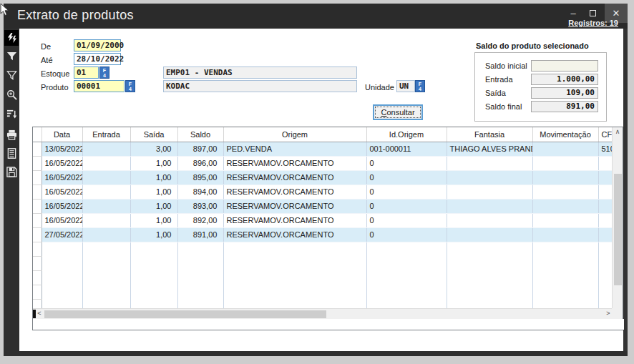  I want to click on cell-fantasia: THIAGO ALVES PRANDO, so click(489, 149).